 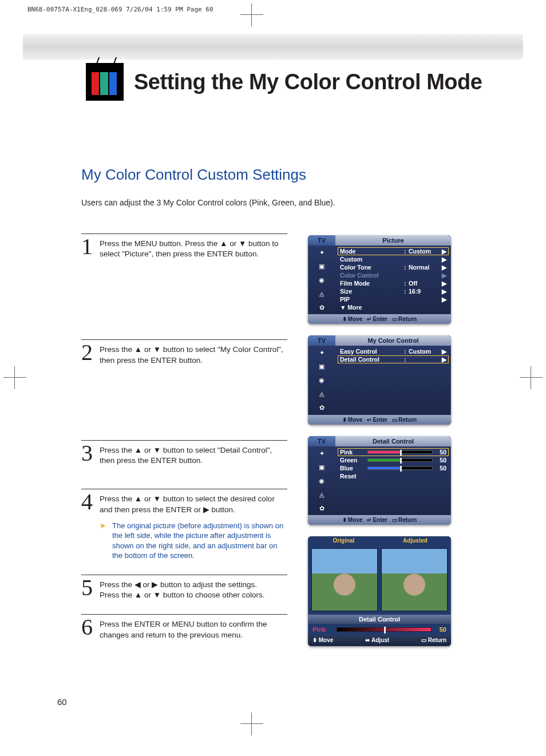 What do you see at coordinates (393, 251) in the screenshot?
I see `menu-row: Mode:Custom▶` at bounding box center [393, 251].